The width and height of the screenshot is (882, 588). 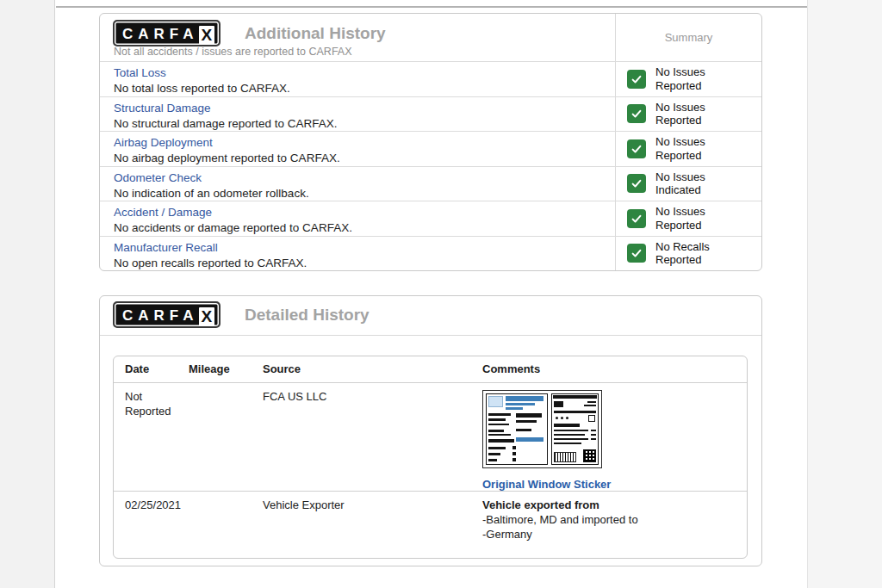 What do you see at coordinates (357, 108) in the screenshot?
I see `row-label-link: Structural Damage` at bounding box center [357, 108].